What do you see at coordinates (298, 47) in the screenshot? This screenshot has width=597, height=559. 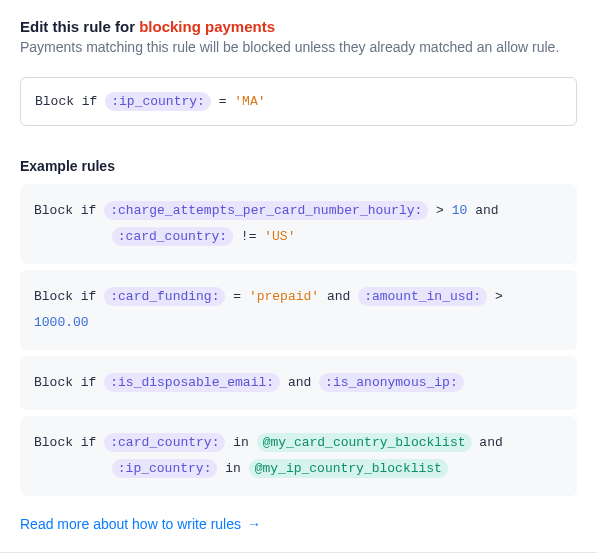 I see `page-subtitle: Payments matching this rule will be bloc…` at bounding box center [298, 47].